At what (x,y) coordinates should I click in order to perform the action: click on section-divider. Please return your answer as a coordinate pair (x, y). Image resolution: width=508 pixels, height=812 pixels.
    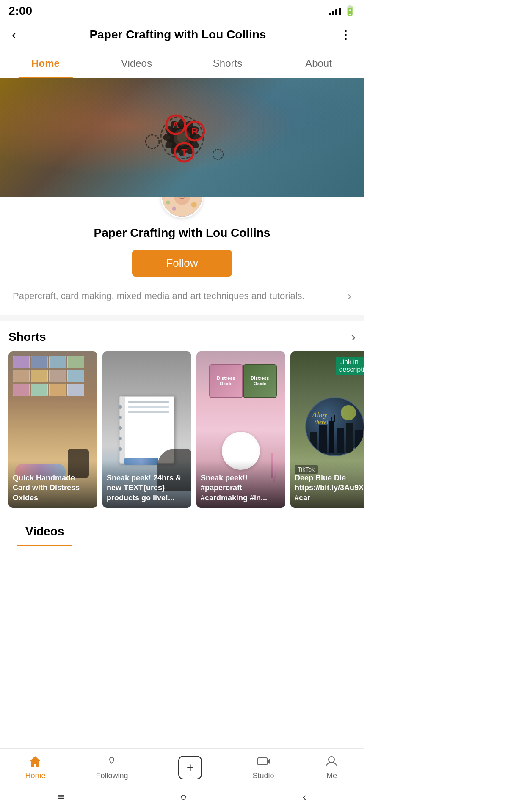
    Looking at the image, I should click on (182, 318).